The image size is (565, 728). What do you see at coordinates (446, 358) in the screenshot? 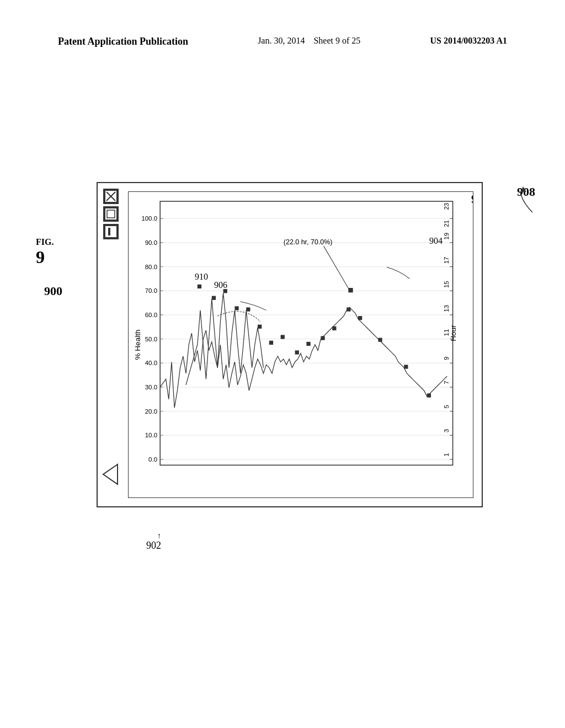
I see `svg-text: 9` at bounding box center [446, 358].